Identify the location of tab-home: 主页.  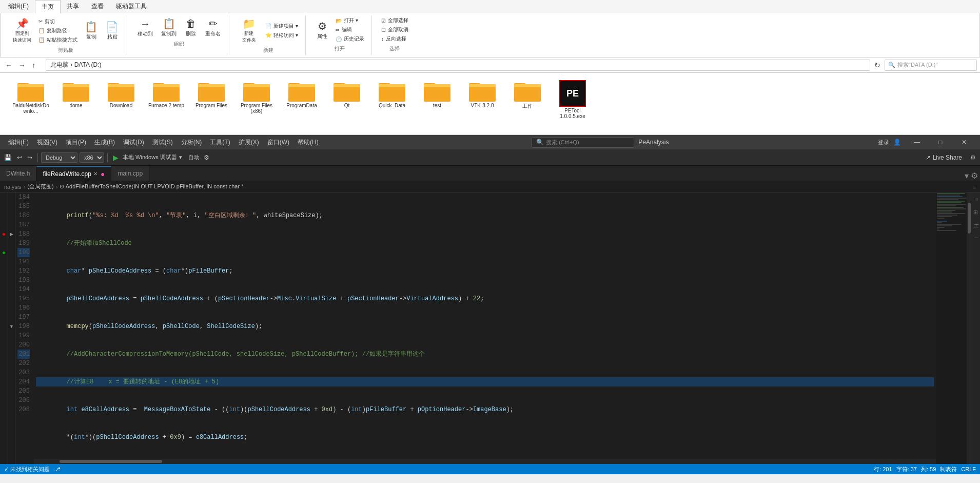
(48, 7).